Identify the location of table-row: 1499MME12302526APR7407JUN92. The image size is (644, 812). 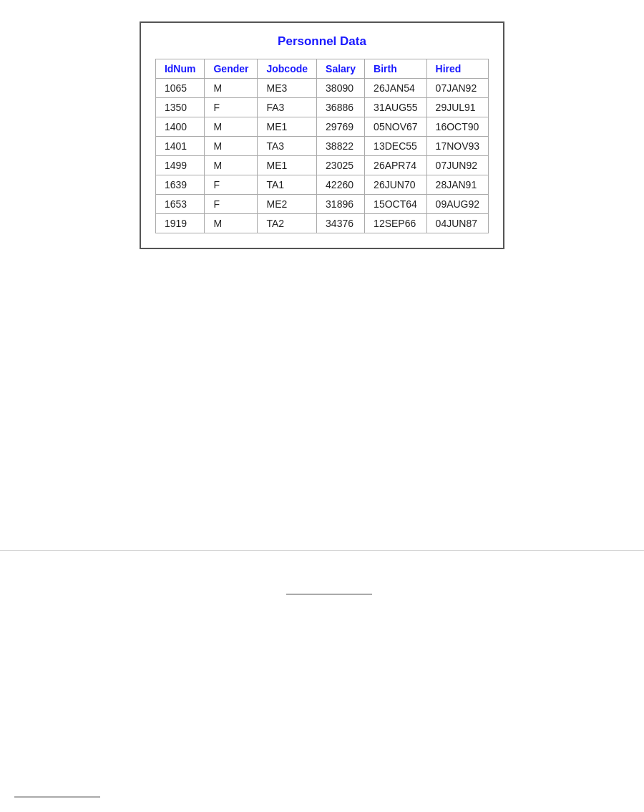
(322, 166).